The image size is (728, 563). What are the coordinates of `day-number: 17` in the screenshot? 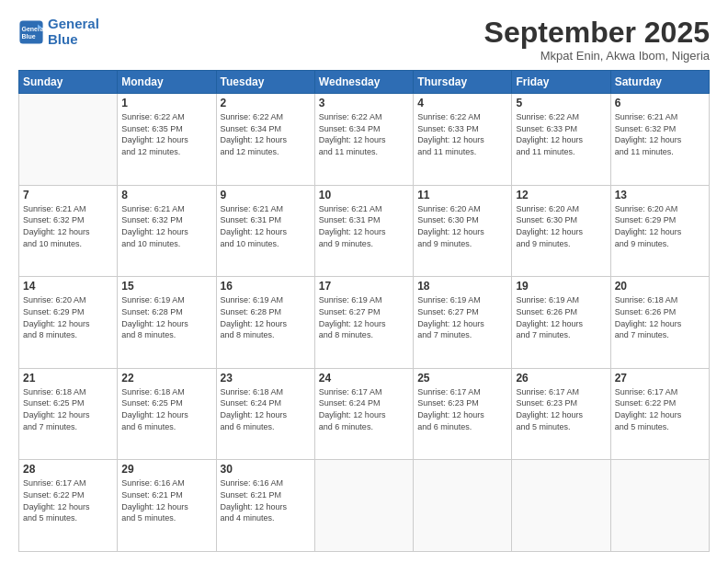 It's located at (364, 286).